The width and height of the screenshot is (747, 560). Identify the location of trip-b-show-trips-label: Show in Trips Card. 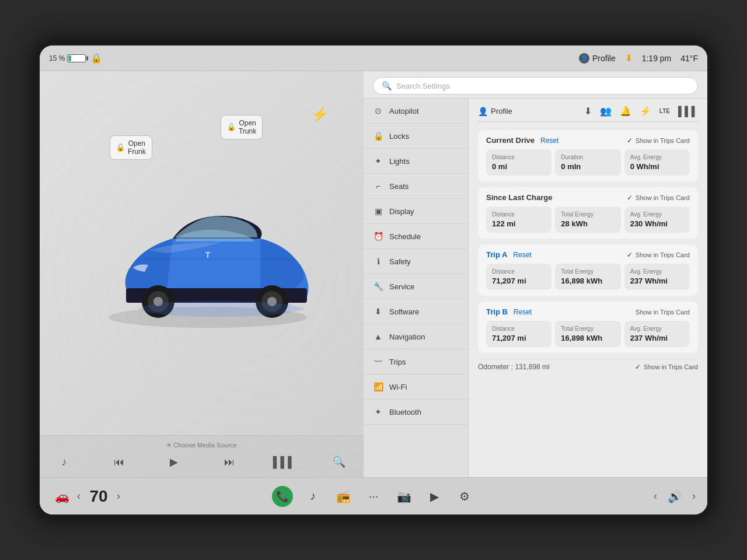
(663, 312).